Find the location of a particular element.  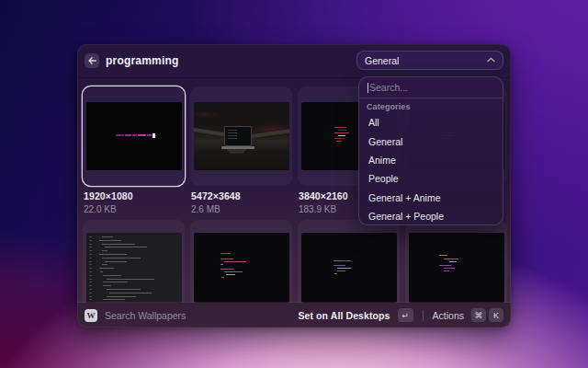

dropdown-item-people: People is located at coordinates (431, 178).